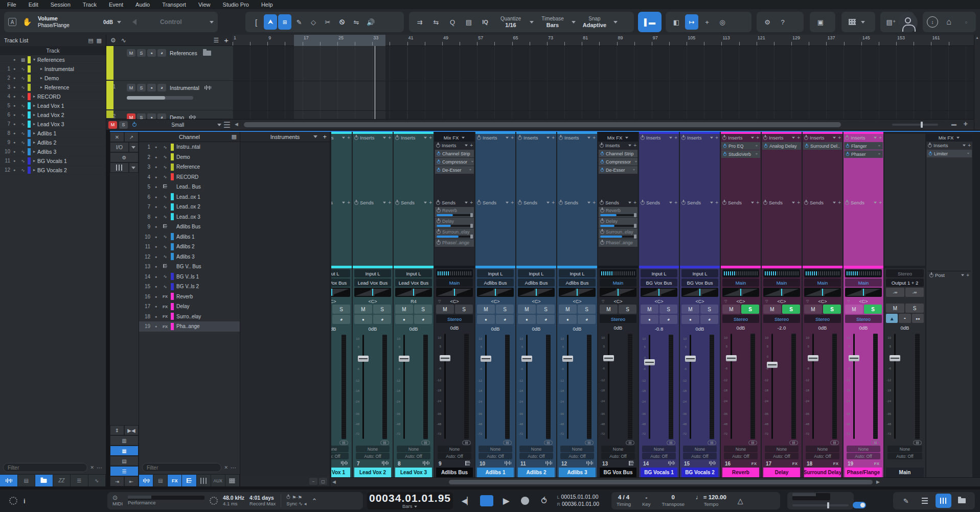 The image size is (980, 512). I want to click on track-size-select: Small, so click(178, 125).